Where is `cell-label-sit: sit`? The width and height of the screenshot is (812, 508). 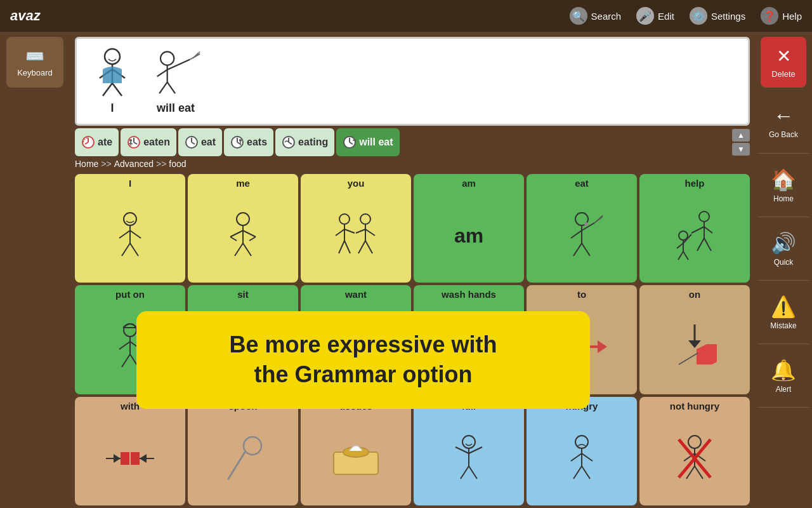
cell-label-sit: sit is located at coordinates (243, 295).